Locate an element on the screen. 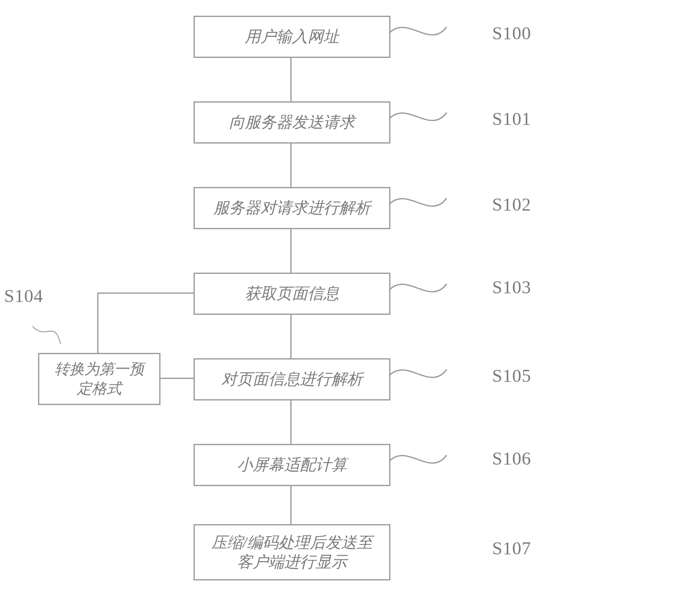 The image size is (677, 616). connector-s100-s101 is located at coordinates (291, 79).